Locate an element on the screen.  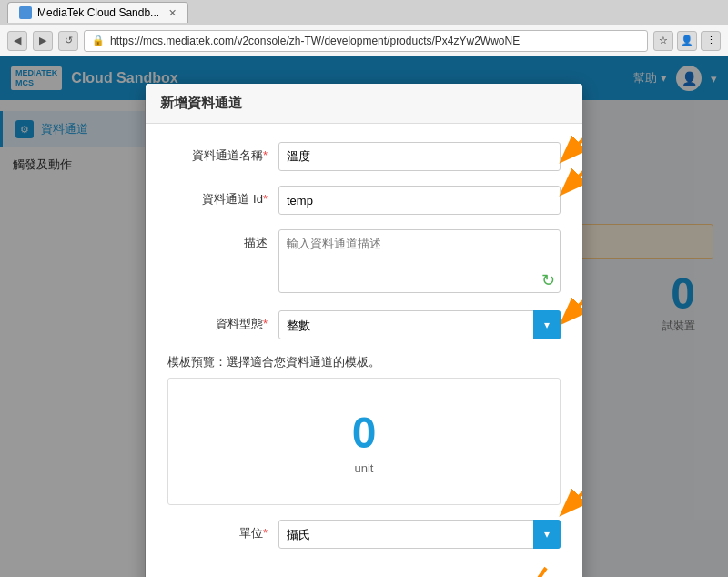
back-button: ◀ is located at coordinates (17, 41).